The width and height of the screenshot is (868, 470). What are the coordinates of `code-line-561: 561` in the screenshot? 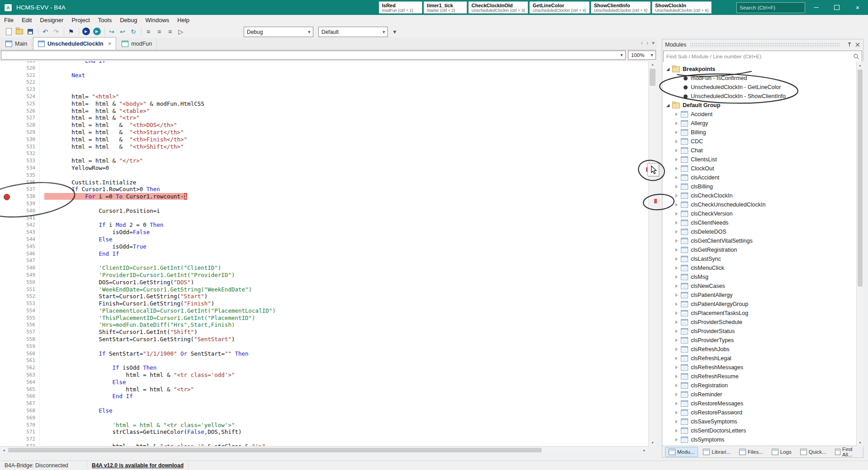 It's located at (324, 361).